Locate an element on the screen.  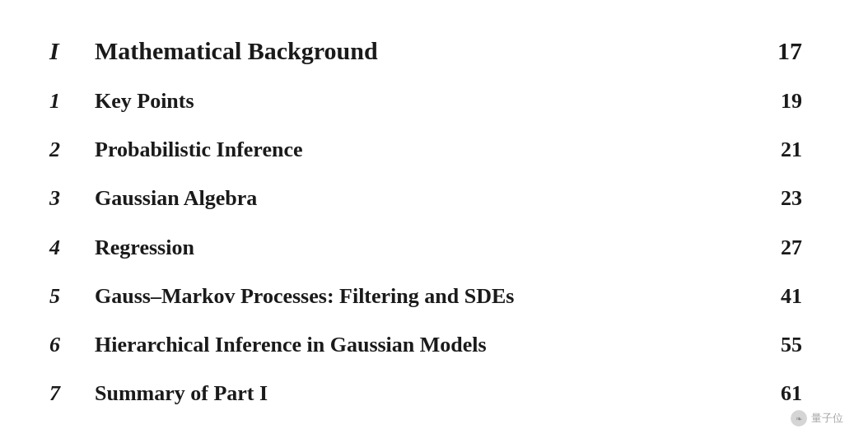
toc-entry-title: Gauss–Markov Processes: Filtering and SD… is located at coordinates (428, 296).